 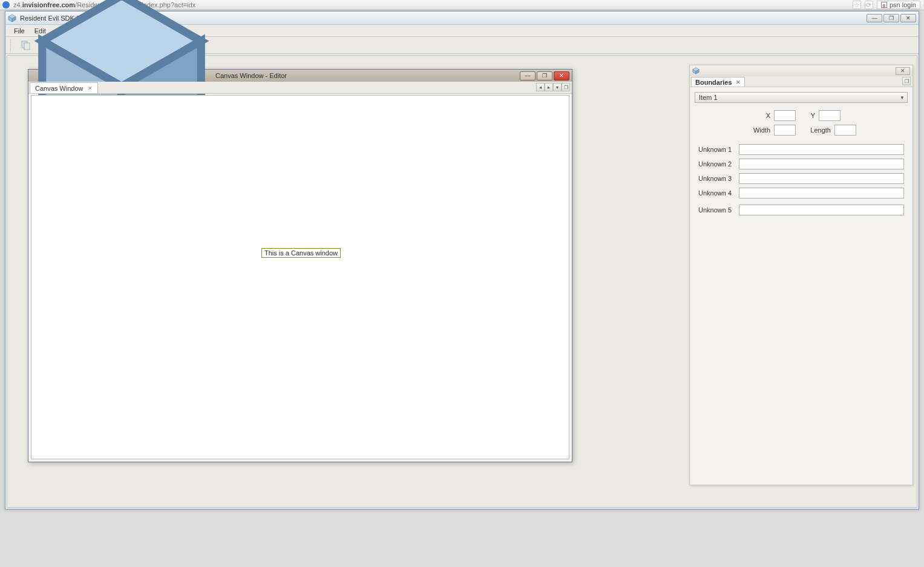 I want to click on canvas-close-button: ✕, so click(x=562, y=76).